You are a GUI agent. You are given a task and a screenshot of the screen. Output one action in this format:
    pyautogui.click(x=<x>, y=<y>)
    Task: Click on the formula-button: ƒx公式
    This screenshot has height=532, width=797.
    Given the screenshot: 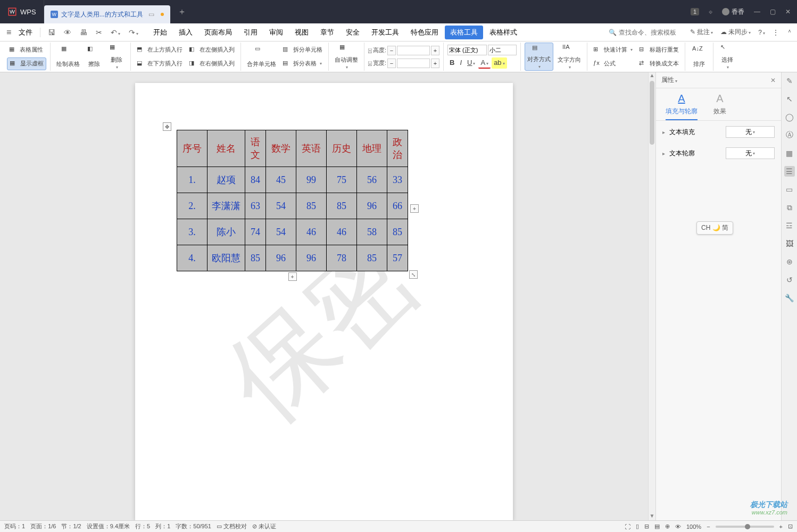 What is the action you would take?
    pyautogui.click(x=613, y=64)
    